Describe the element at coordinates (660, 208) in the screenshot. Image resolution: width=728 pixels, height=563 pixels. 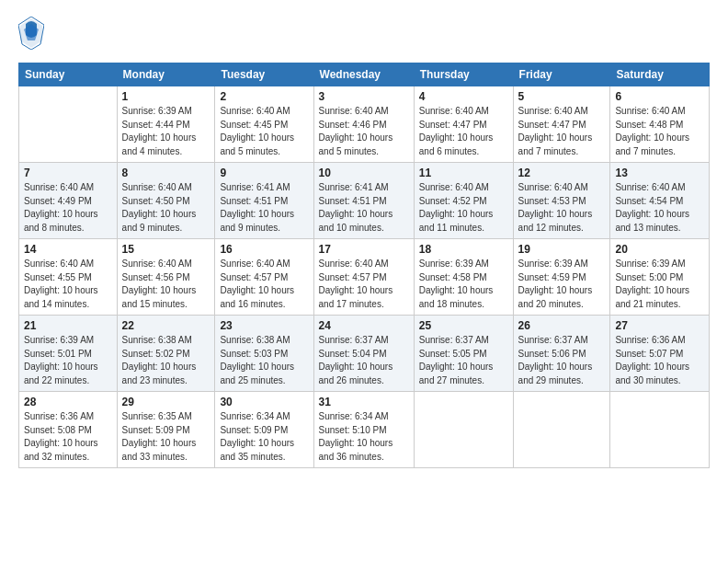
I see `day-info: Sunrise: 6:40 AM Sunset: 4:54 PM Dayligh…` at that location.